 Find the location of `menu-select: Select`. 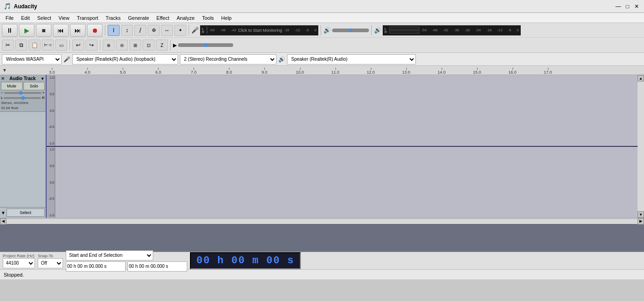

menu-select: Select is located at coordinates (44, 18).